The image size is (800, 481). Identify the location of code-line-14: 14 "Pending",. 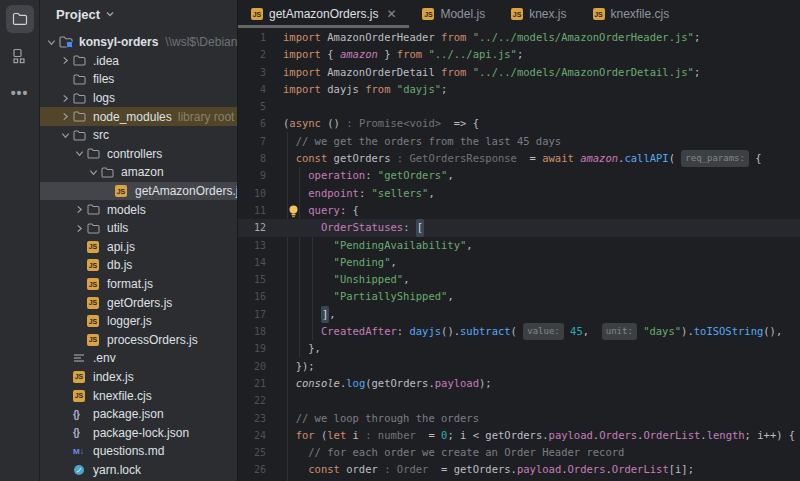
(519, 262).